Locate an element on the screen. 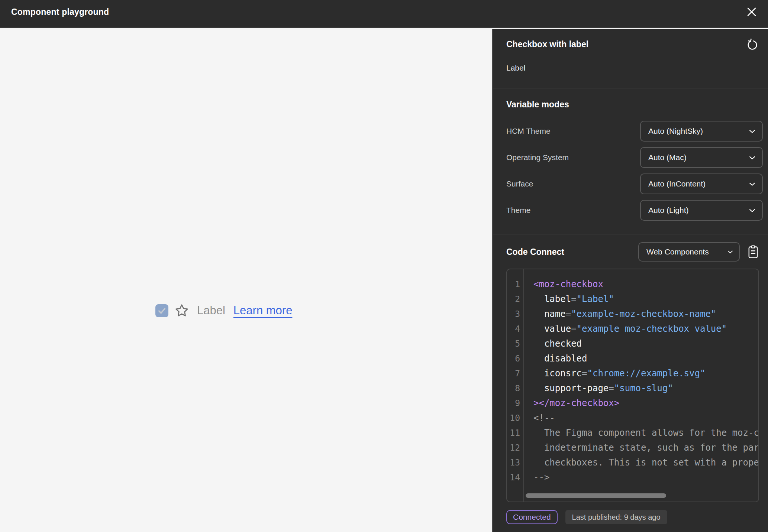  select-value: Auto (Mac) is located at coordinates (668, 158).